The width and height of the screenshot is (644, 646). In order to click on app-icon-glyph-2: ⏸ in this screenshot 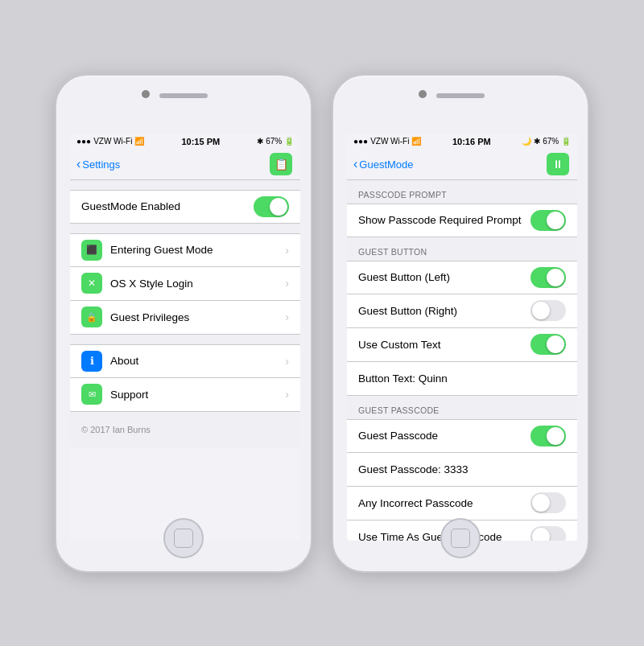, I will do `click(558, 164)`.